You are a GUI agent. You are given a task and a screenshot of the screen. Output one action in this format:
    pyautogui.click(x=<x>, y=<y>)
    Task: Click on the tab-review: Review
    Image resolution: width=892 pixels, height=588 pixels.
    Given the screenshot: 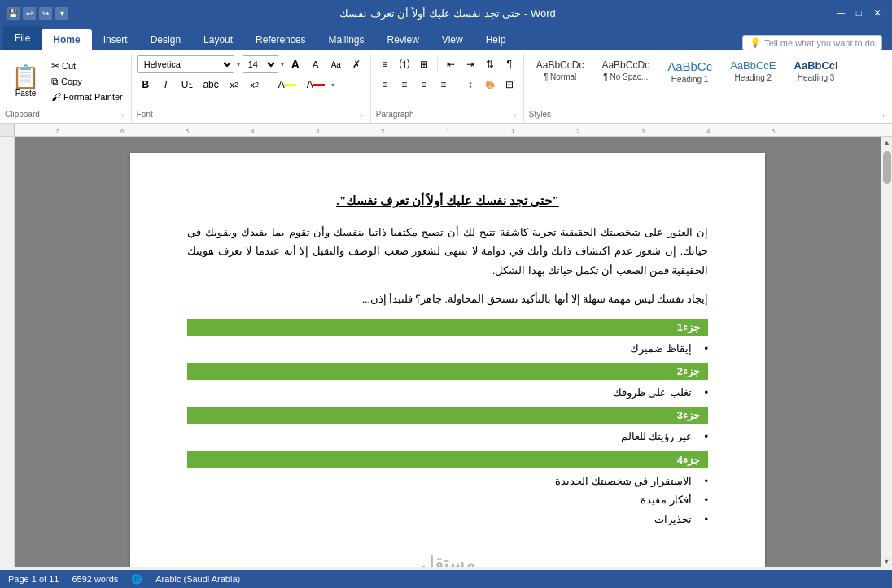 What is the action you would take?
    pyautogui.click(x=402, y=40)
    